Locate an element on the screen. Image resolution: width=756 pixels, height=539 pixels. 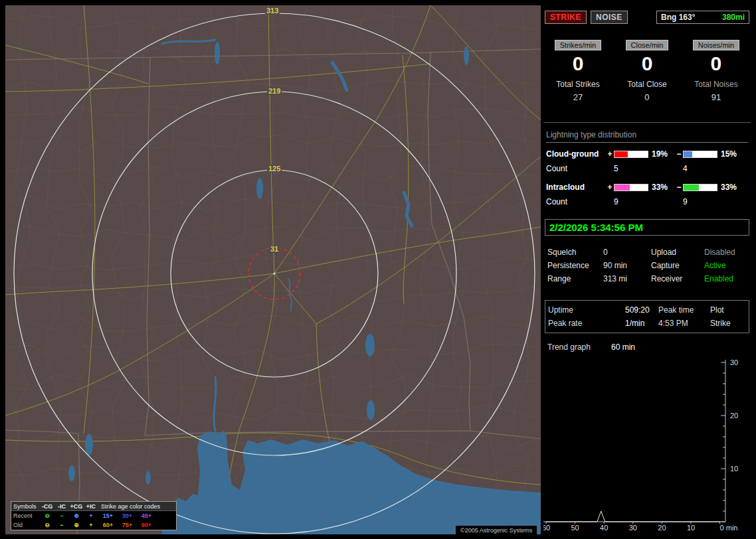
counter-strikes: Strikes/min 0 Total Strikes 27 is located at coordinates (578, 71).